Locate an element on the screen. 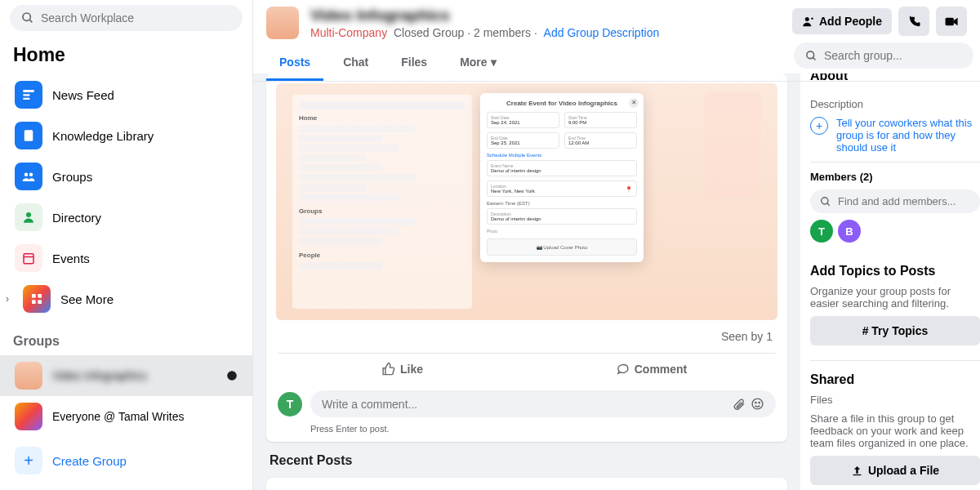 The width and height of the screenshot is (980, 490). workplace-search-input is located at coordinates (136, 18).